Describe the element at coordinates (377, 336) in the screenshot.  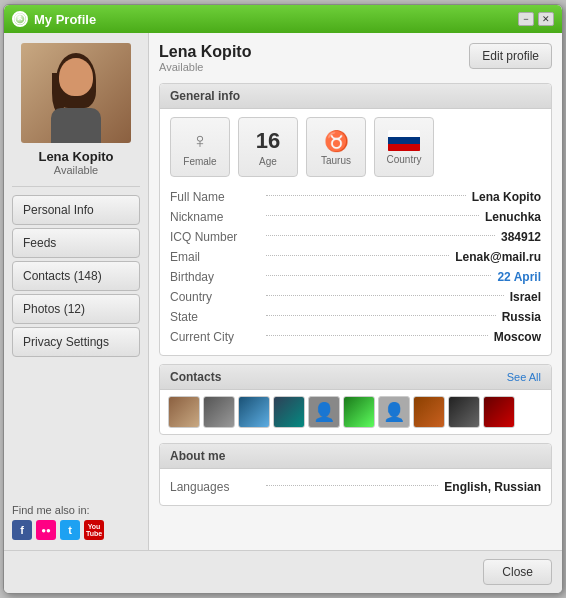
I see `city-dots` at that location.